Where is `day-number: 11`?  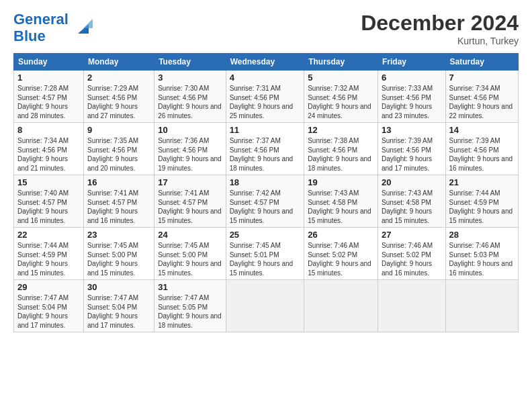 day-number: 11 is located at coordinates (265, 130).